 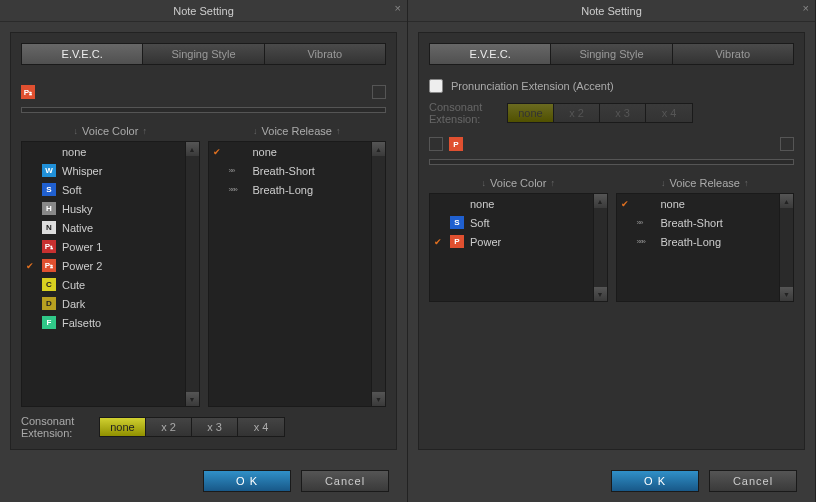 What do you see at coordinates (110, 131) in the screenshot?
I see `voice-color-header: ↓ Voice Color ↑` at bounding box center [110, 131].